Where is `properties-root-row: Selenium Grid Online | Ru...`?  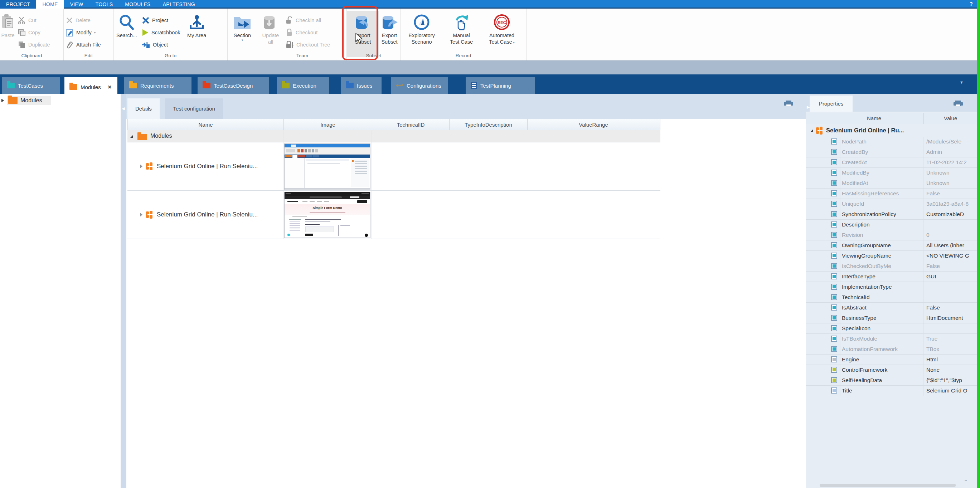 properties-root-row: Selenium Grid Online | Ru... is located at coordinates (892, 130).